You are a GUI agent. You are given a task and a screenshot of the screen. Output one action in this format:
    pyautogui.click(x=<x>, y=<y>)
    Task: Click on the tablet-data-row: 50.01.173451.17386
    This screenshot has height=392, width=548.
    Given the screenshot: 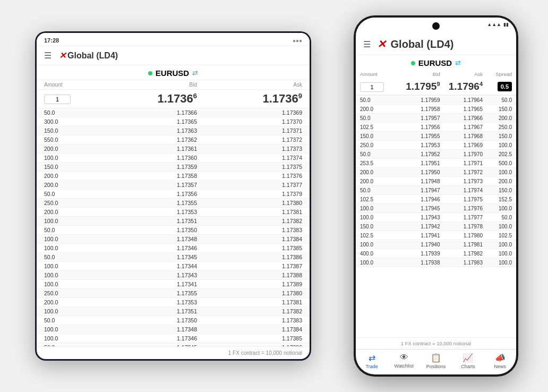 What is the action you would take?
    pyautogui.click(x=173, y=257)
    